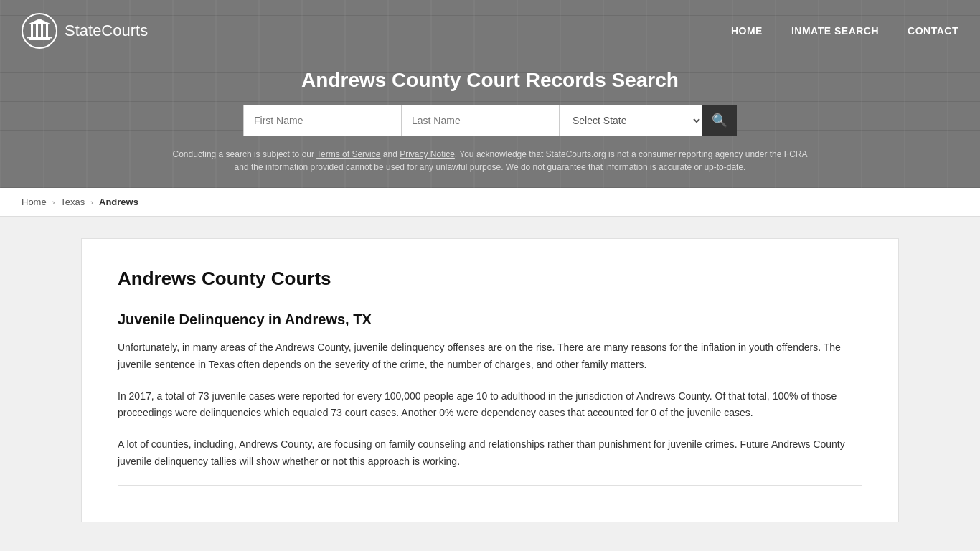 Image resolution: width=980 pixels, height=551 pixels. Describe the element at coordinates (490, 161) in the screenshot. I see `disclaimer-text: Conducting a search is subject to our Te…` at that location.